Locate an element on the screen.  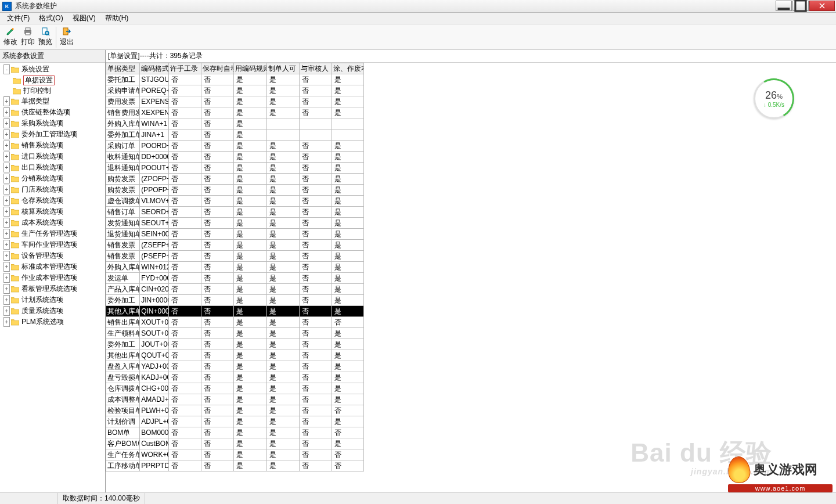
tree-node-11: +门店系统选项 is located at coordinates (52, 189).